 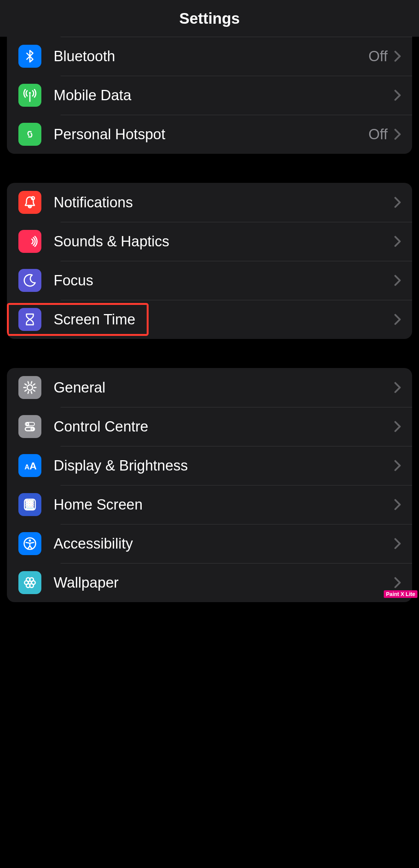 I want to click on settings-group-connectivity: BluetoothOffMobile DataPersonal HotspotO…, so click(x=210, y=95).